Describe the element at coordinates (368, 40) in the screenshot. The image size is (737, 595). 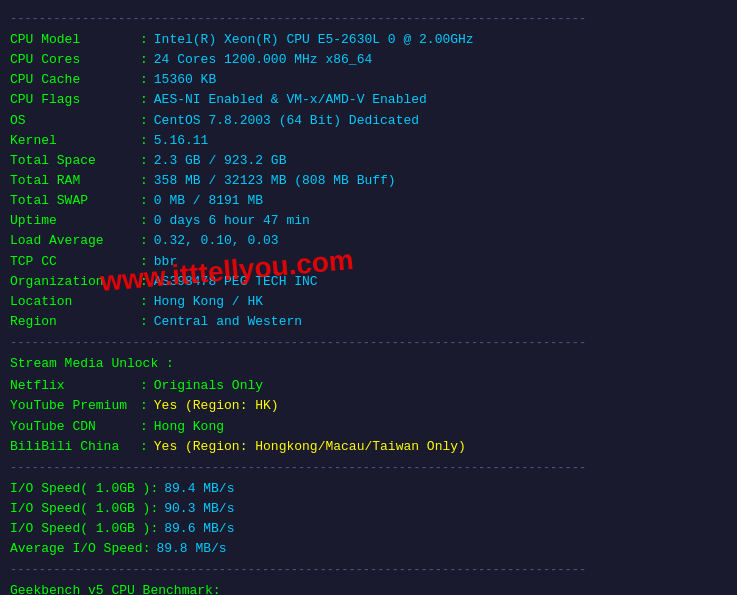
I see `row-cpu-model: CPU Model : Intel(R) Xeon(R) CPU E5-2630…` at that location.